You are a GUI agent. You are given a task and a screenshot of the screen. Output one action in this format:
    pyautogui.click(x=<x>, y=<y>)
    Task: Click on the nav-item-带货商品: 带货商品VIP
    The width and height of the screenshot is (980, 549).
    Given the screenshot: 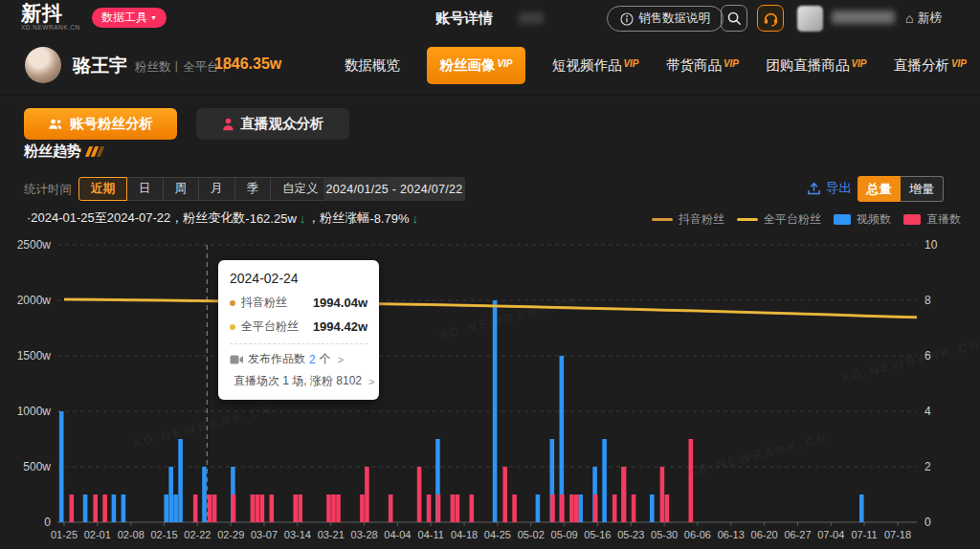 What is the action you would take?
    pyautogui.click(x=702, y=65)
    